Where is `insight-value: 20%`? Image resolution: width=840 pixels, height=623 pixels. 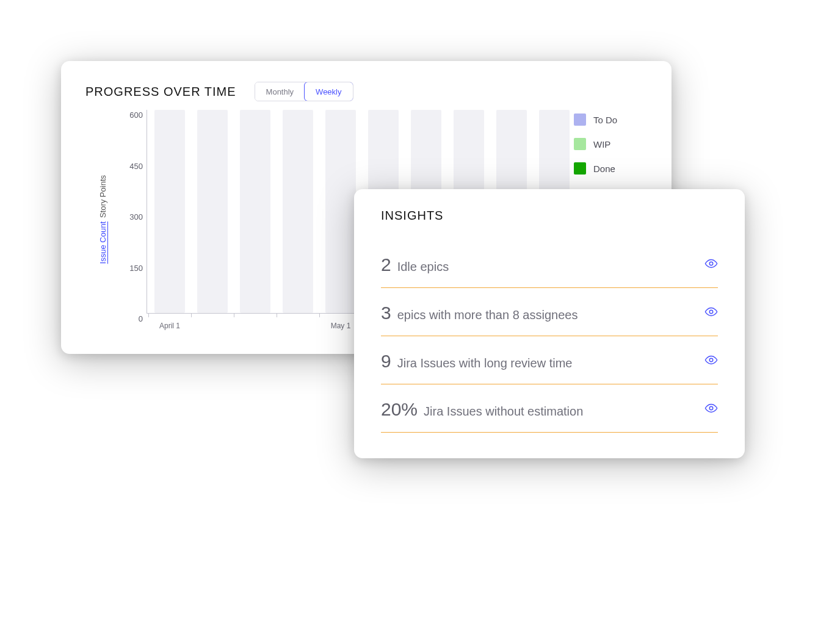
insight-value: 20% is located at coordinates (399, 409).